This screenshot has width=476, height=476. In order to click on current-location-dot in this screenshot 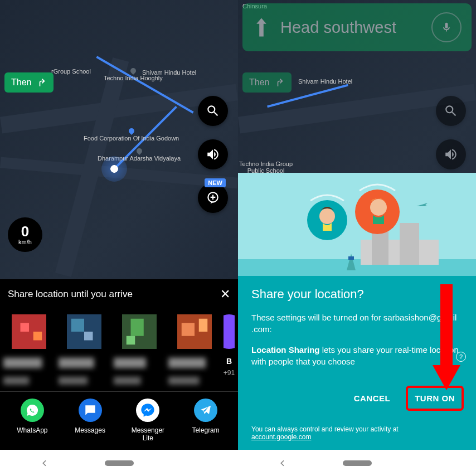, I will do `click(114, 169)`.